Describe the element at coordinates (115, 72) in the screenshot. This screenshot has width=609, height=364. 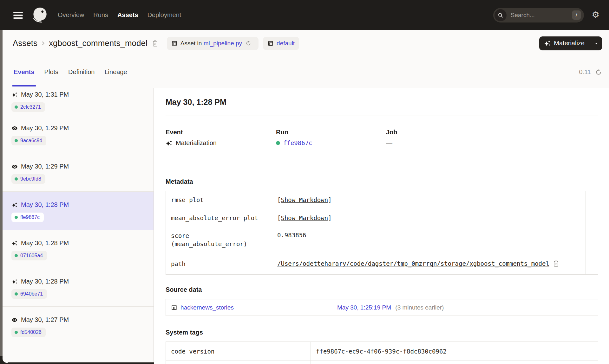
I see `tab-lineage: Lineage` at that location.